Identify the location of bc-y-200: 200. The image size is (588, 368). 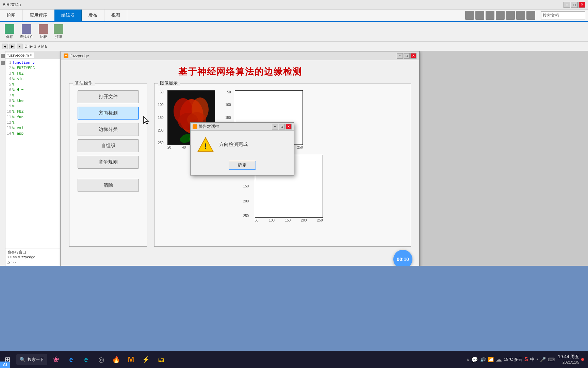
(246, 201).